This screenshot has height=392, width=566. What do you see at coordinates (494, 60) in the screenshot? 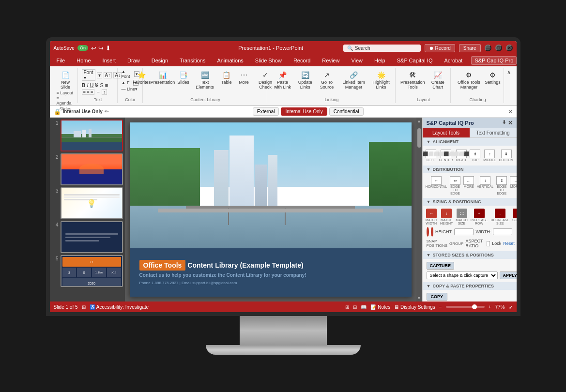
I see `menu-sp-cap-iq-pro: S&P Cap IQ Pro` at bounding box center [494, 60].